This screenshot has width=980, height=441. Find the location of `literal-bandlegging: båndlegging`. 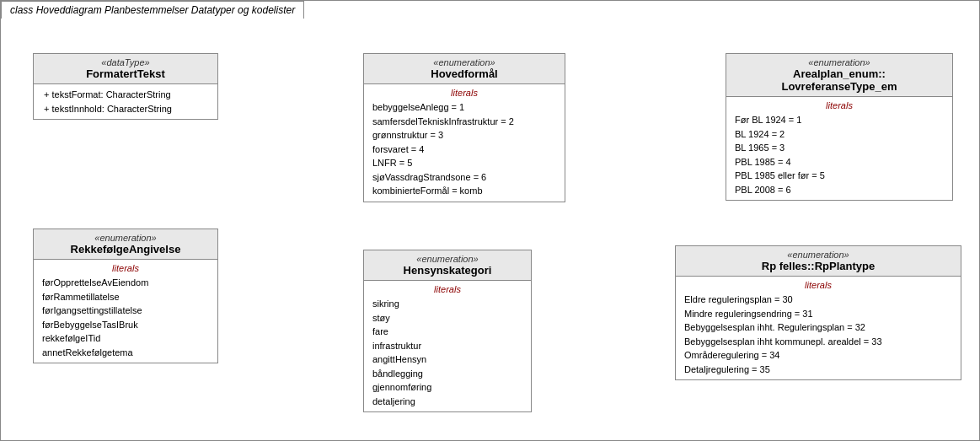

literal-bandlegging: båndlegging is located at coordinates (447, 374).